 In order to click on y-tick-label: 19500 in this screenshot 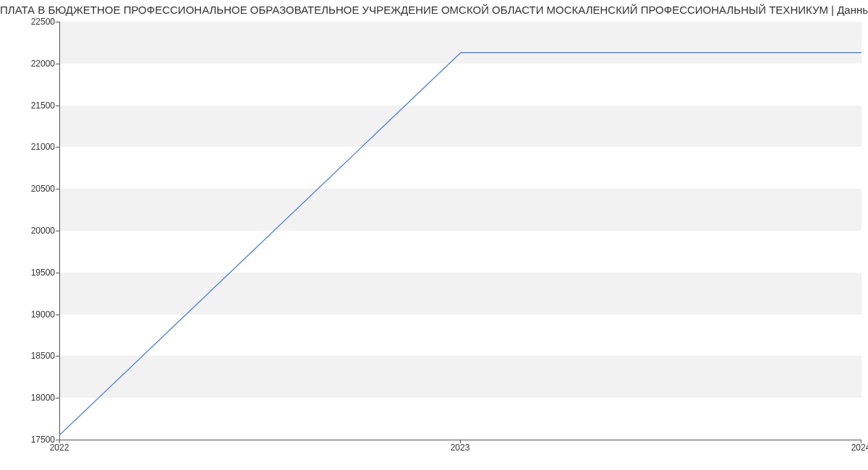, I will do `click(43, 273)`.